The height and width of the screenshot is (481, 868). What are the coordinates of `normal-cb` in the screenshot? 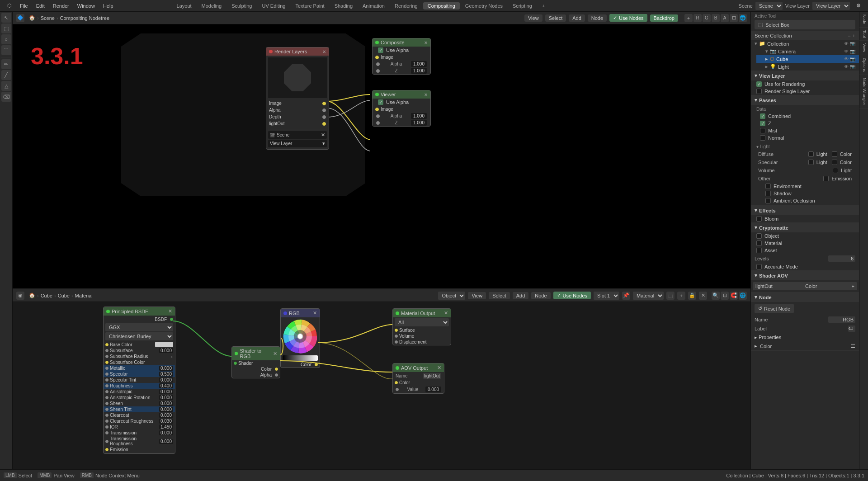 It's located at (763, 138).